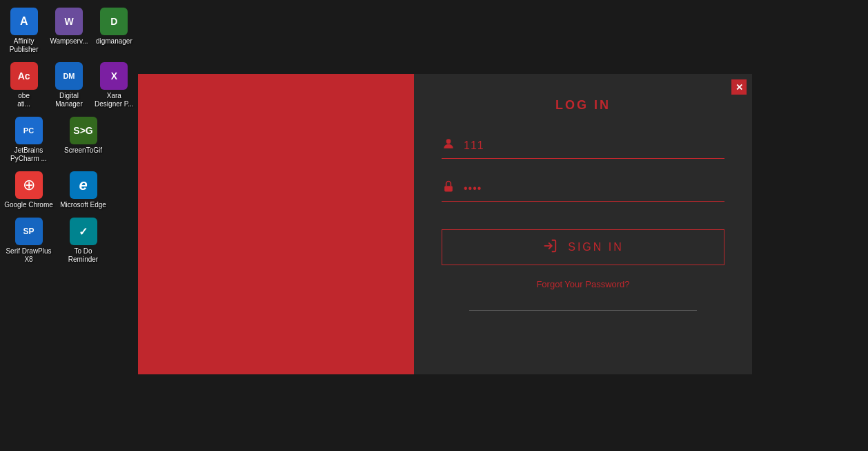  I want to click on desktop-icon-xara: X Xara Designer P..., so click(115, 86).